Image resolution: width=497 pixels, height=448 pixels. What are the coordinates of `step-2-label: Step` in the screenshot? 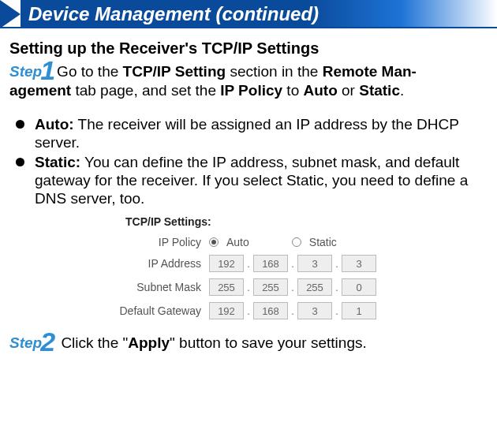 It's located at (25, 342).